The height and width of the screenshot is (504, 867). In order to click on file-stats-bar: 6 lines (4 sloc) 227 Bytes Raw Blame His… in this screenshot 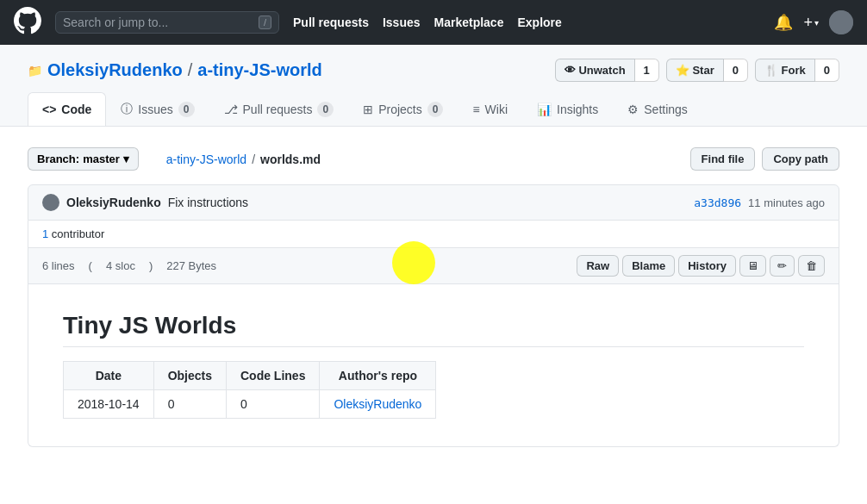, I will do `click(434, 266)`.